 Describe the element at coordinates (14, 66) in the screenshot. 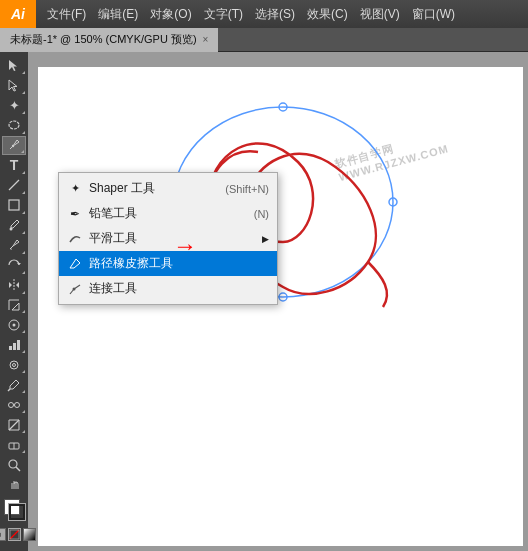

I see `tool-select` at that location.